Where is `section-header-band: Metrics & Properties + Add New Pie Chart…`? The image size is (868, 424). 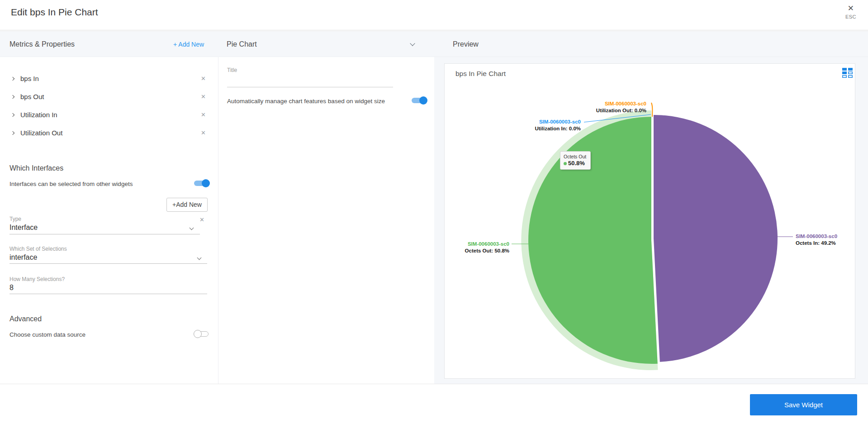 section-header-band: Metrics & Properties + Add New Pie Chart… is located at coordinates (434, 44).